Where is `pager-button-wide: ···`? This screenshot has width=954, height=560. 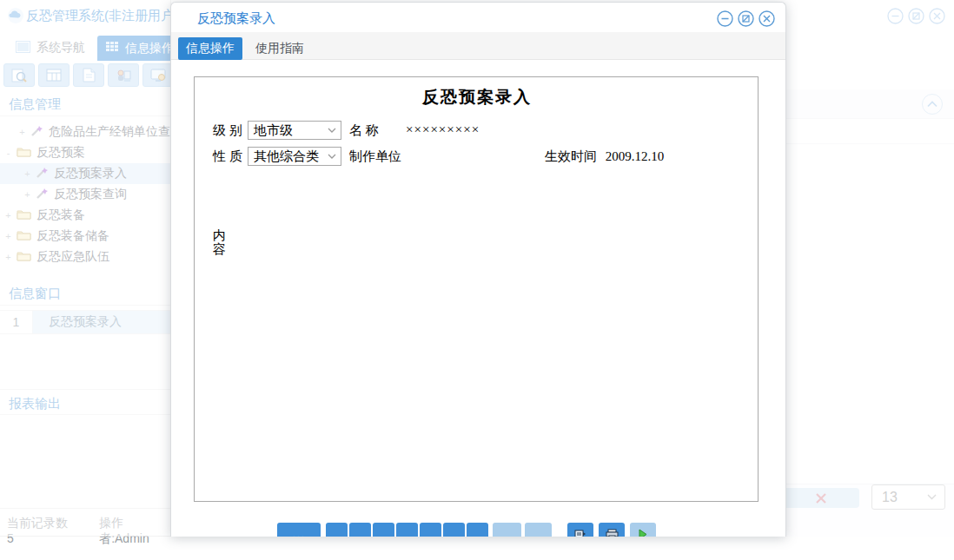 pager-button-wide: ··· is located at coordinates (299, 530).